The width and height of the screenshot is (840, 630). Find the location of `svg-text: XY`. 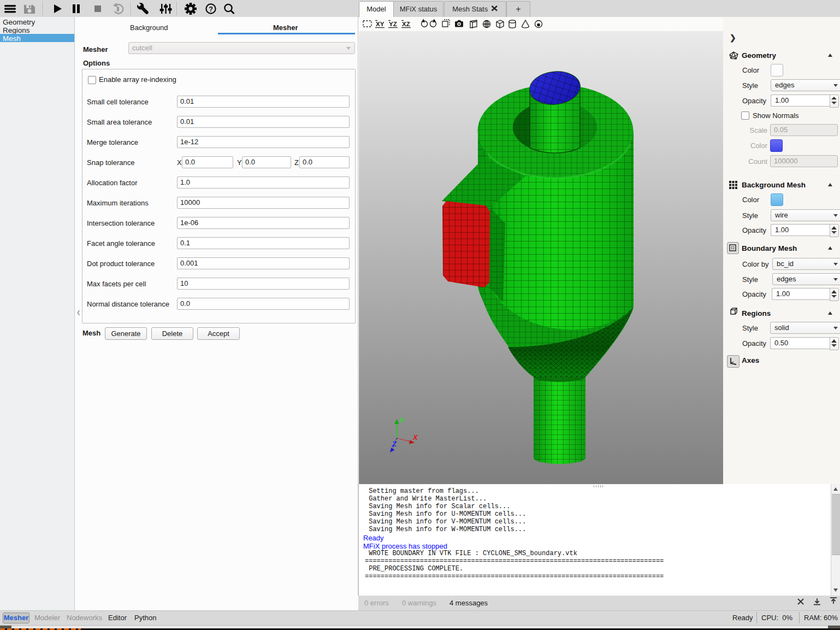

svg-text: XY is located at coordinates (380, 24).